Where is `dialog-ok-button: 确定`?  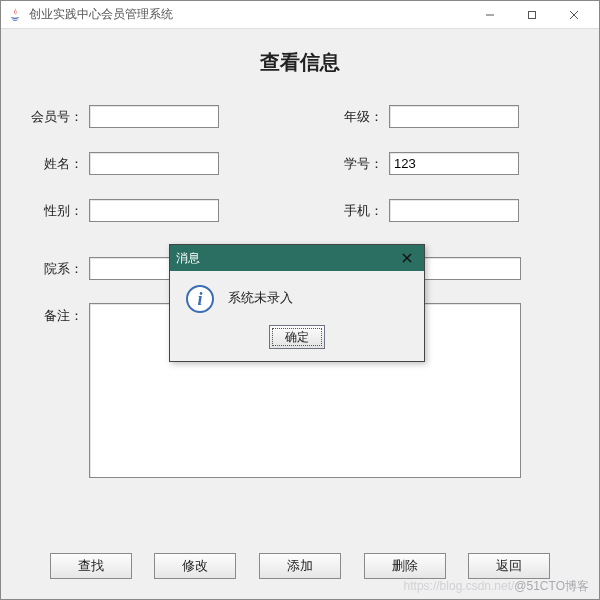
dialog-ok-button: 确定 is located at coordinates (297, 337).